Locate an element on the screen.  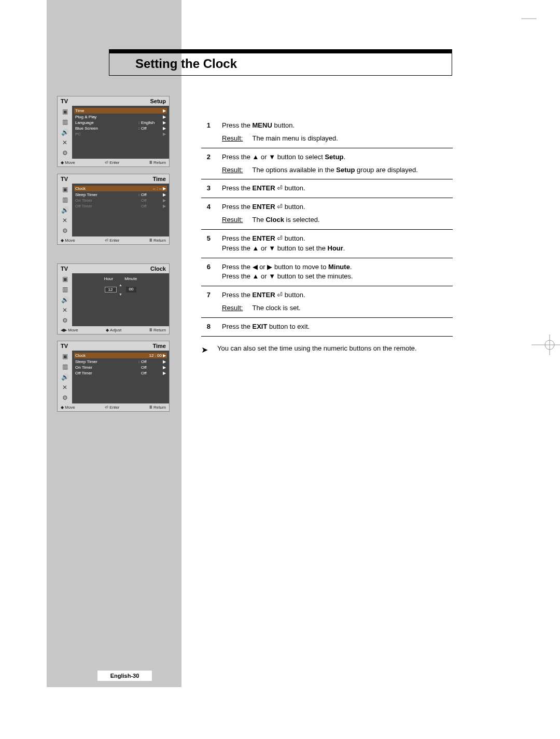
pointer-icon: ➤ is located at coordinates (204, 350).